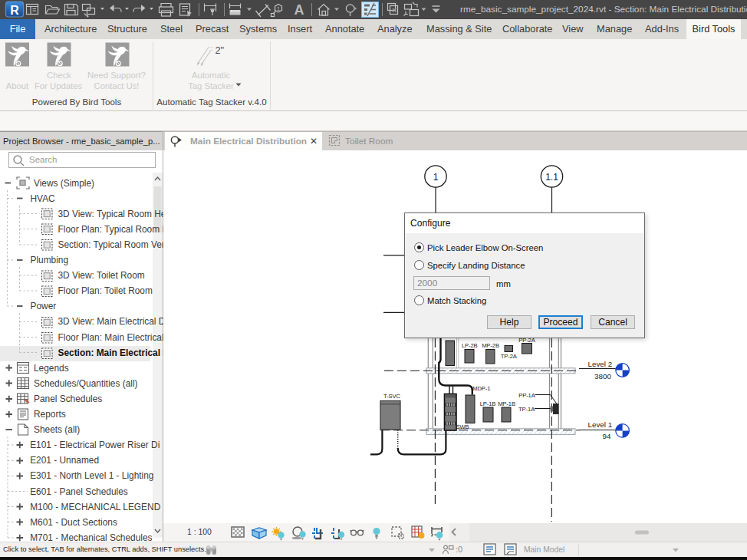 The height and width of the screenshot is (560, 747). What do you see at coordinates (459, 549) in the screenshot?
I see `svg-text: :0` at bounding box center [459, 549].